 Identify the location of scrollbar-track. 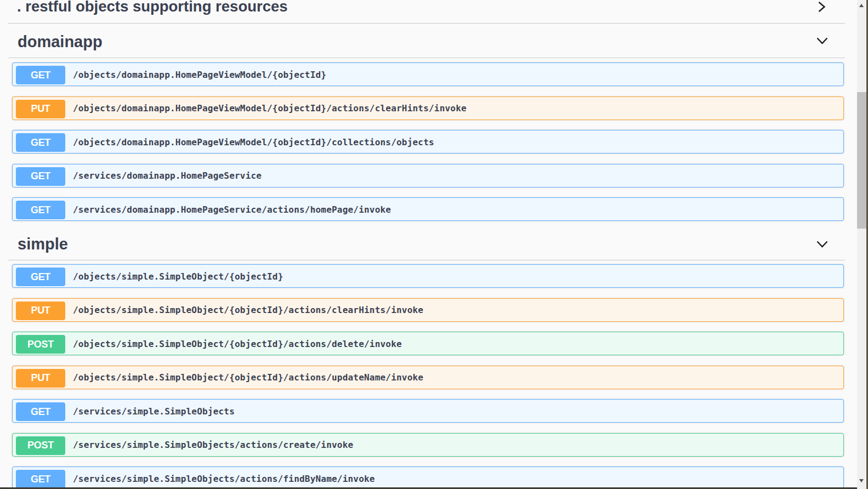
(862, 244).